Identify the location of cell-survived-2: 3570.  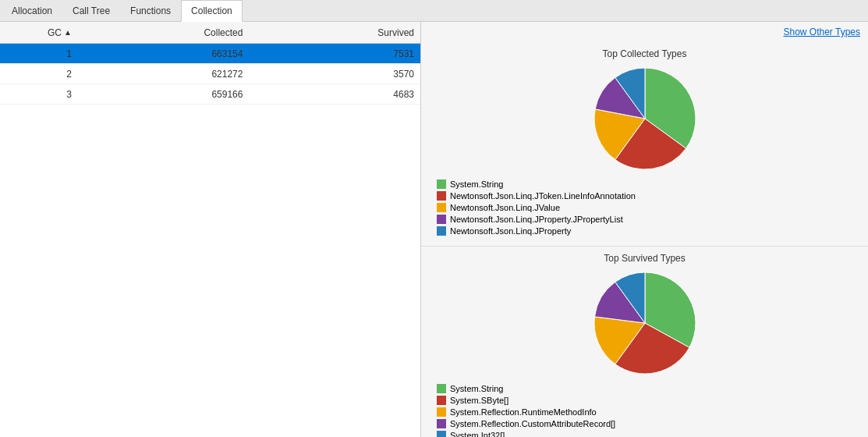
(335, 74).